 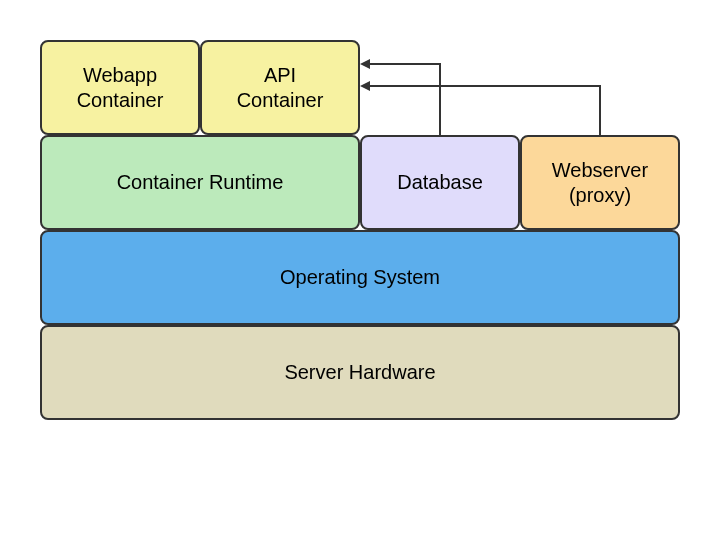 I want to click on database-box: Database, so click(x=440, y=182).